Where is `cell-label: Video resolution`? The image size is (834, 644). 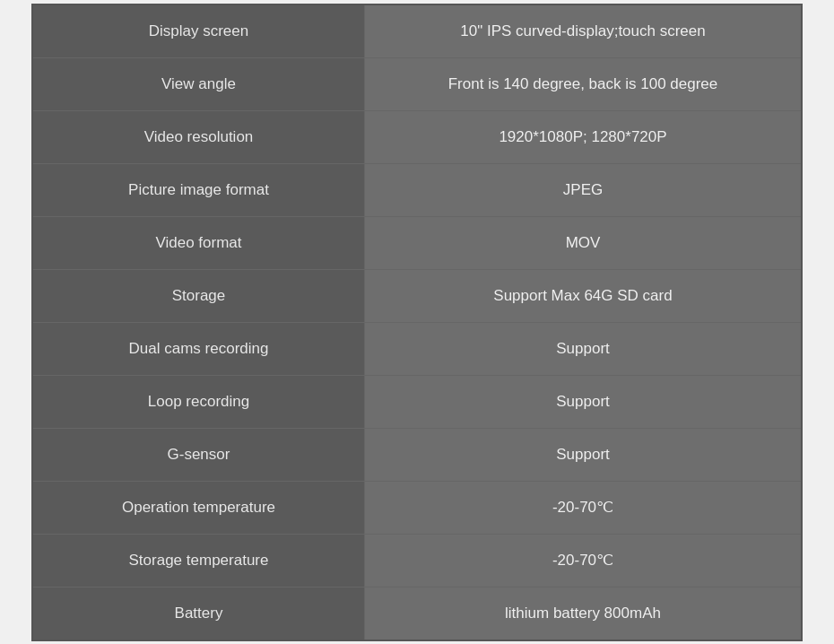
cell-label: Video resolution is located at coordinates (199, 137).